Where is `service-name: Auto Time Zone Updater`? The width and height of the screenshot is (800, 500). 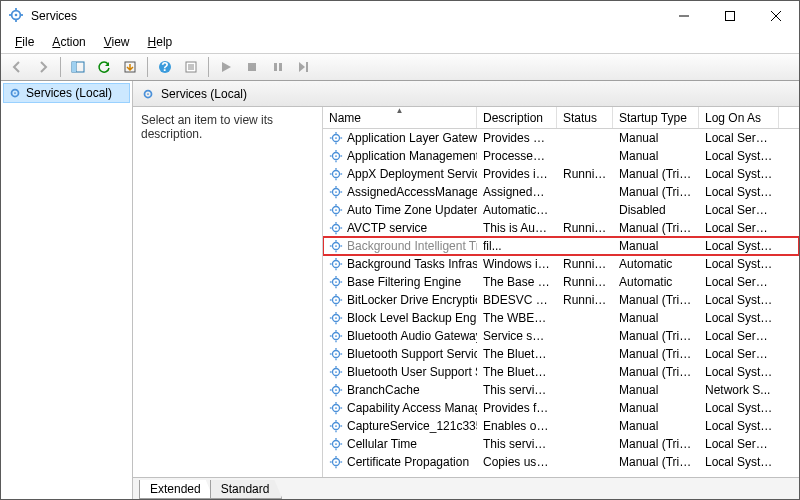 service-name: Auto Time Zone Updater is located at coordinates (412, 210).